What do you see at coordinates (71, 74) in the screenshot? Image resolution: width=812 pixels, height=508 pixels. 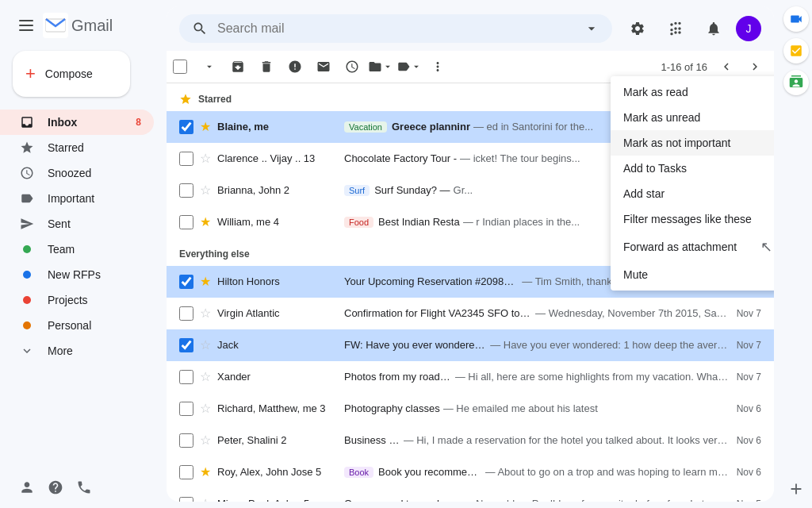 I see `compose-button: + Compose` at bounding box center [71, 74].